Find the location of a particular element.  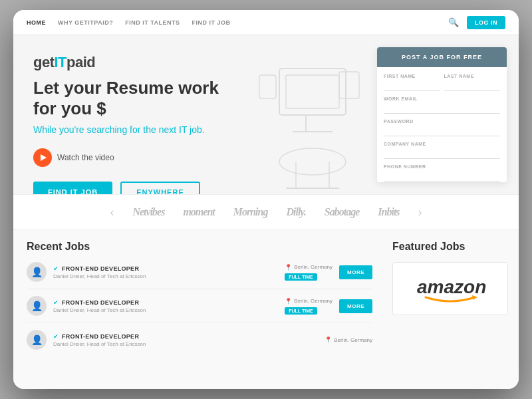

watch-video-button: Watch the video is located at coordinates (196, 158).